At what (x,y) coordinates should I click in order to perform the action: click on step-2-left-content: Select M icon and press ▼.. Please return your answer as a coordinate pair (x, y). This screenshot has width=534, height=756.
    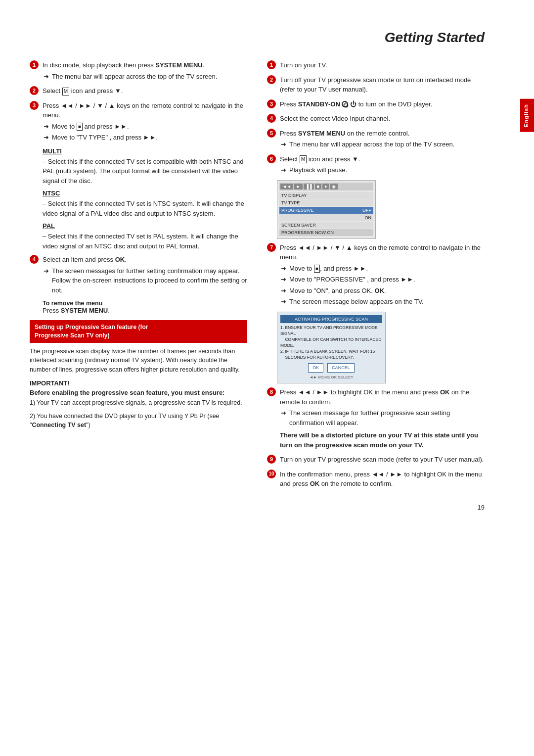
    Looking at the image, I should click on (145, 91).